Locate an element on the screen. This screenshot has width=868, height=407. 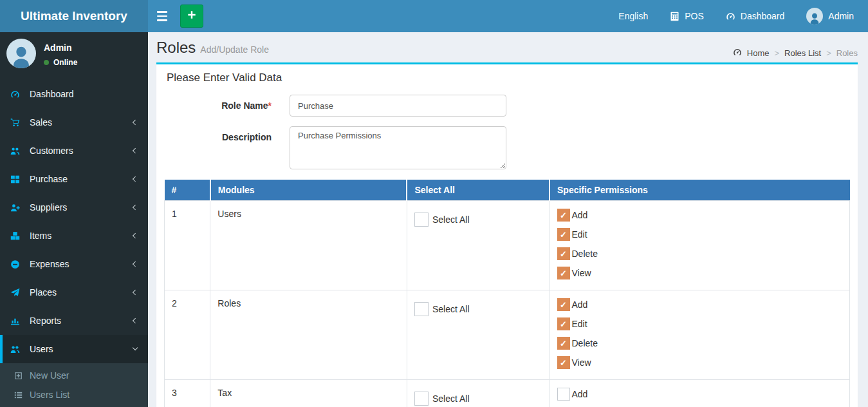
nav-link-pos: POS is located at coordinates (687, 16).